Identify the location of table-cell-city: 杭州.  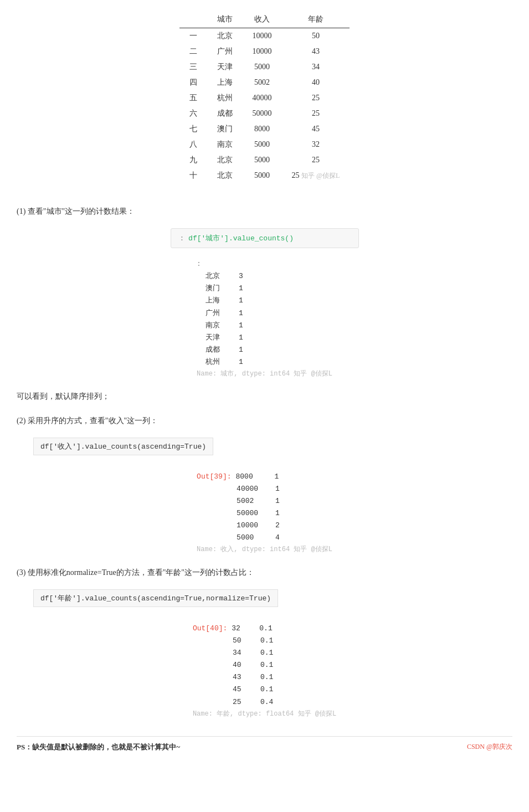
(225, 98).